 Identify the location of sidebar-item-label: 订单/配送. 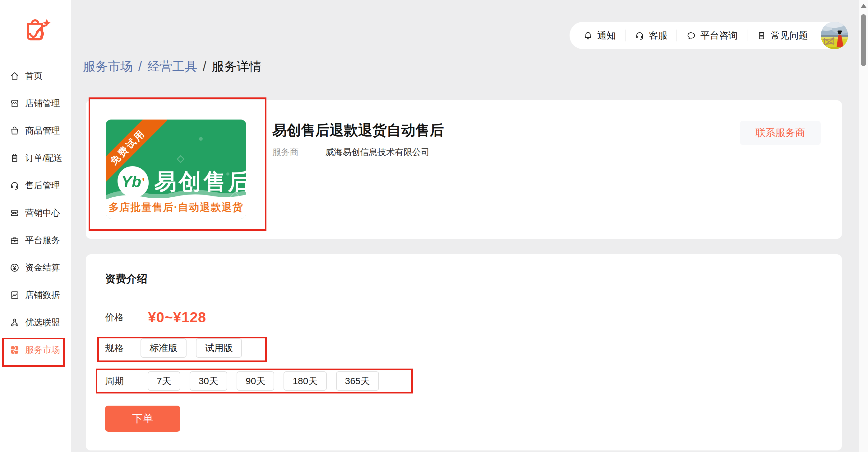
(44, 158).